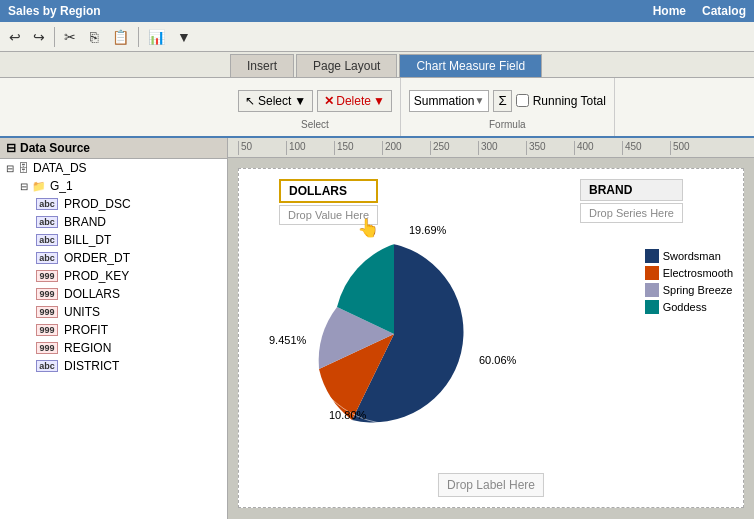 The width and height of the screenshot is (754, 519). Describe the element at coordinates (561, 101) in the screenshot. I see `running-total-label: Running Total` at that location.